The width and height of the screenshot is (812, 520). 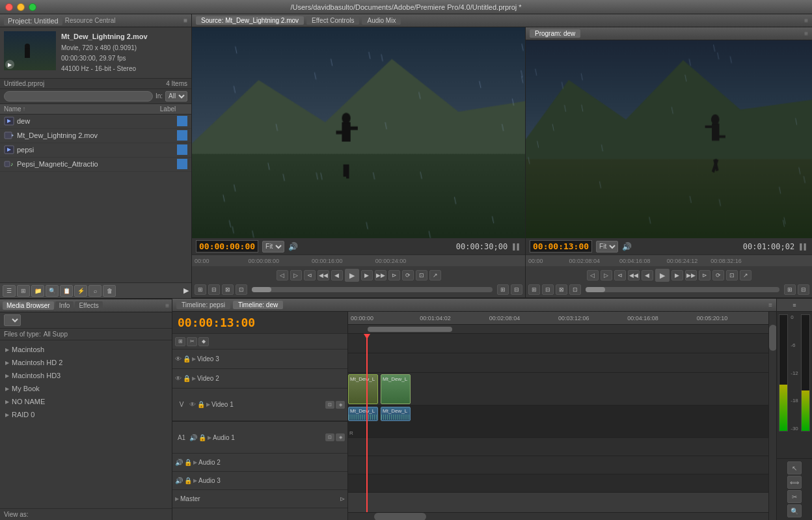 I want to click on mb-menu-icon: ≡, so click(x=167, y=306).